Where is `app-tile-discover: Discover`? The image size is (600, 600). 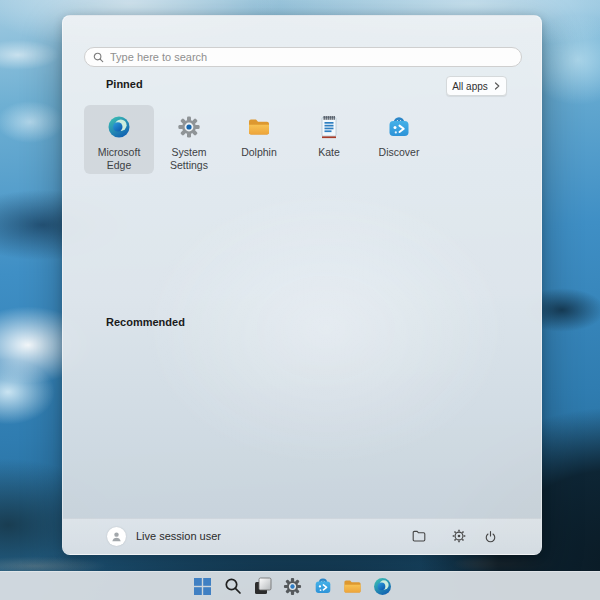
app-tile-discover: Discover is located at coordinates (399, 140).